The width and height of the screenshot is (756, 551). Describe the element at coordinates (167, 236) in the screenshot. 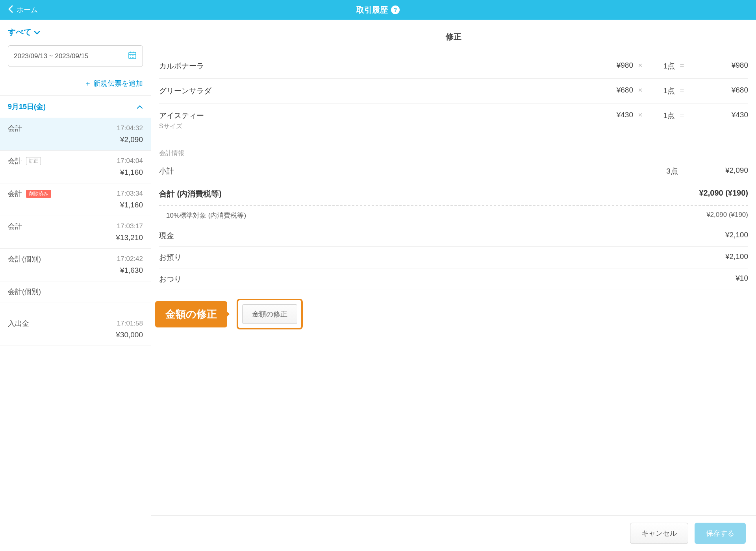

I see `cash-label: 現金` at that location.